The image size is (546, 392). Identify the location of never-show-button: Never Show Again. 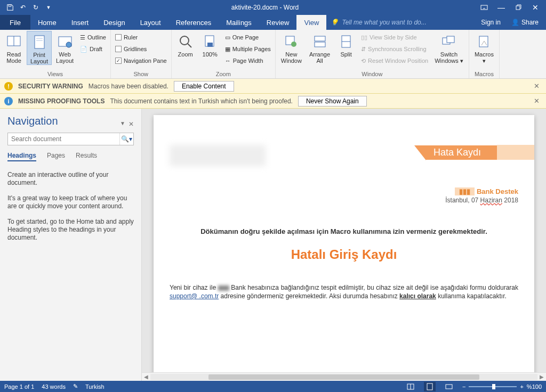
(333, 101).